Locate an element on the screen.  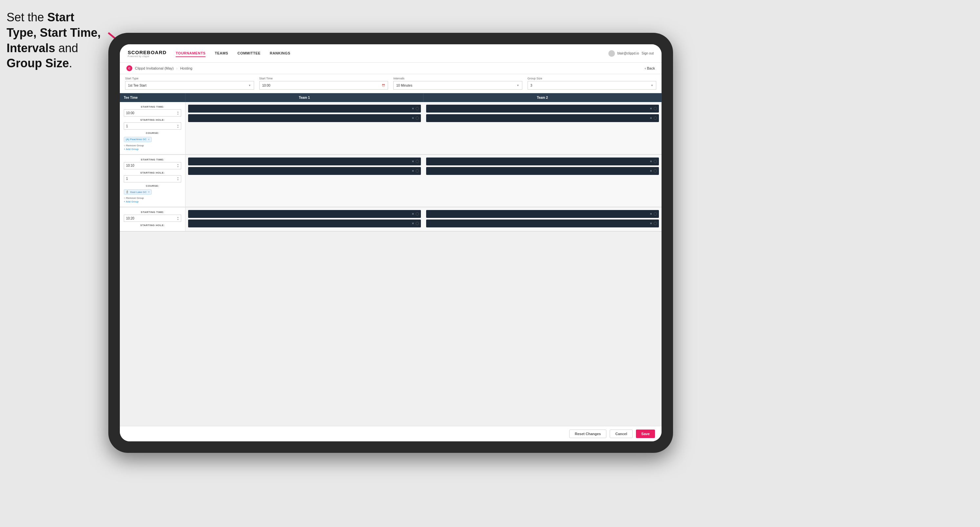
group-size-chevron: ▼ is located at coordinates (652, 86).